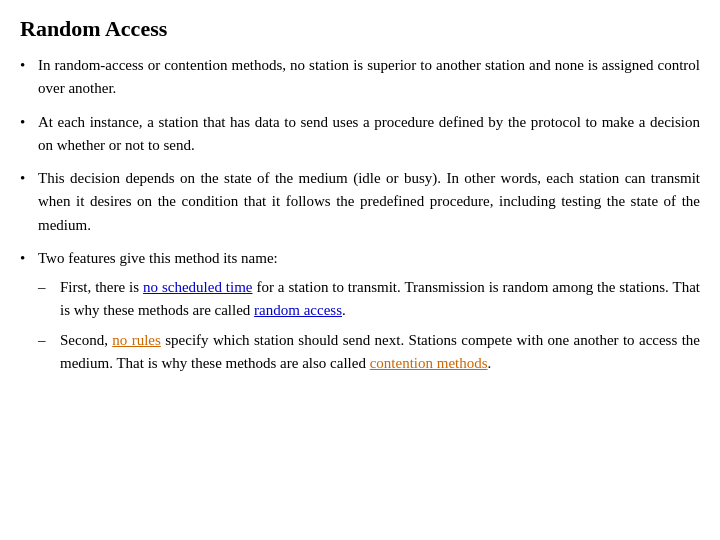 Image resolution: width=720 pixels, height=540 pixels. I want to click on sub-list-item: – First, there is no scheduled time for …, so click(369, 298).